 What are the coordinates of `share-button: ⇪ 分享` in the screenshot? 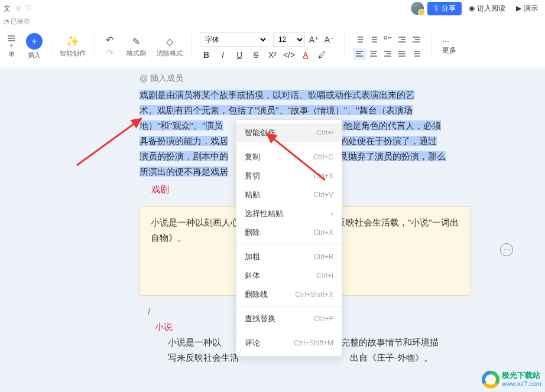 It's located at (445, 8).